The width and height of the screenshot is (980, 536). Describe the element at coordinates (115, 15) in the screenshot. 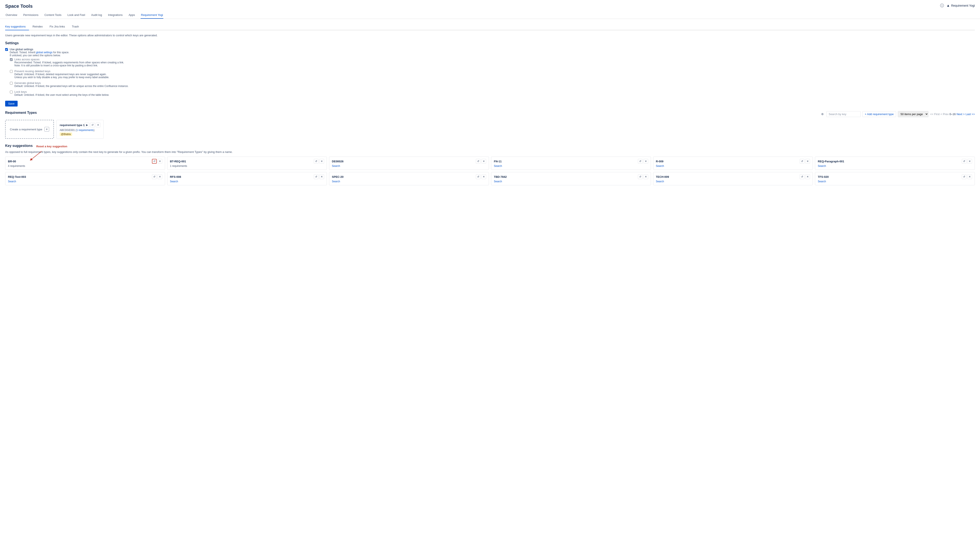

I see `tab-integrations: Integrations` at that location.